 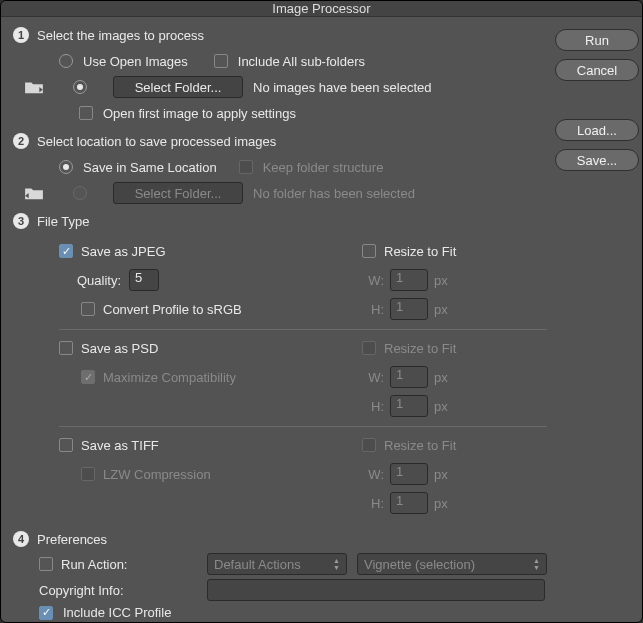 I want to click on tiff-w-label: W:, so click(x=373, y=474).